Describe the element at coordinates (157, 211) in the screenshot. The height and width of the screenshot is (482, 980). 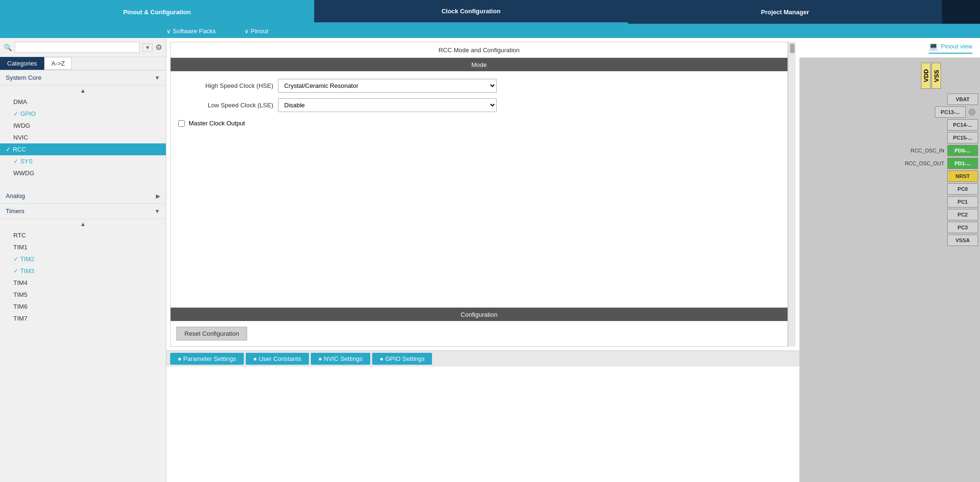
I see `chevron-down-icon-timers: ▼` at that location.